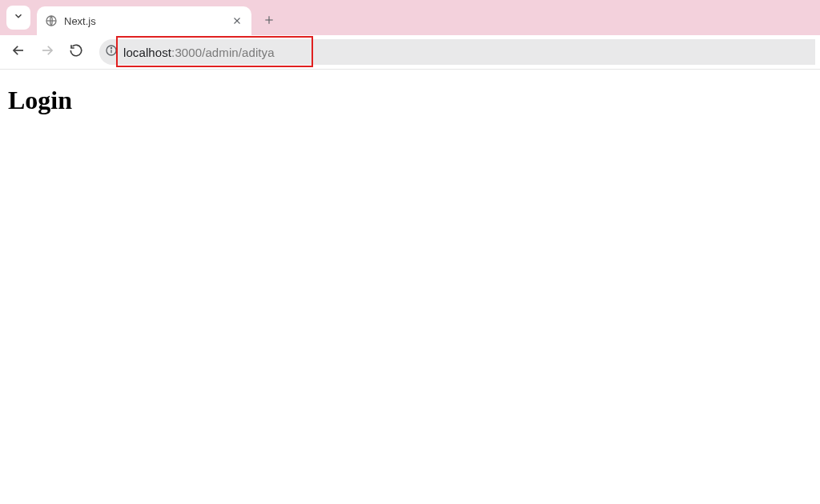 Image resolution: width=820 pixels, height=504 pixels. What do you see at coordinates (18, 18) in the screenshot?
I see `chevron-down-icon` at bounding box center [18, 18].